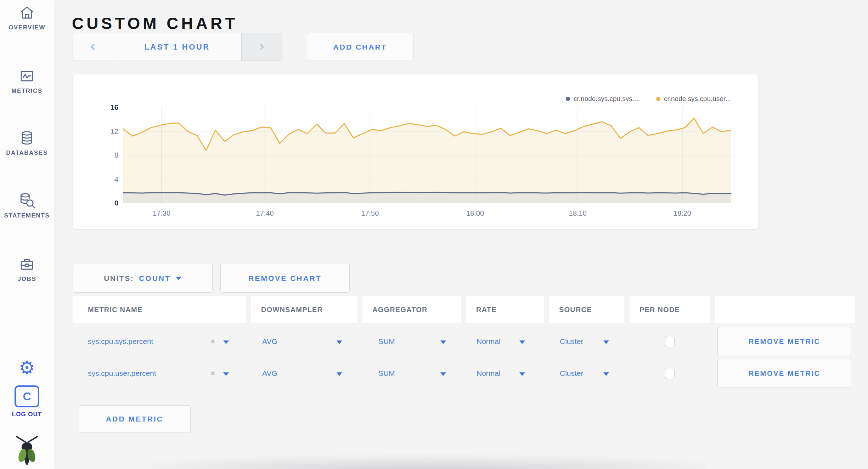 The image size is (868, 469). Describe the element at coordinates (119, 278) in the screenshot. I see `units-label: UNITS:` at that location.